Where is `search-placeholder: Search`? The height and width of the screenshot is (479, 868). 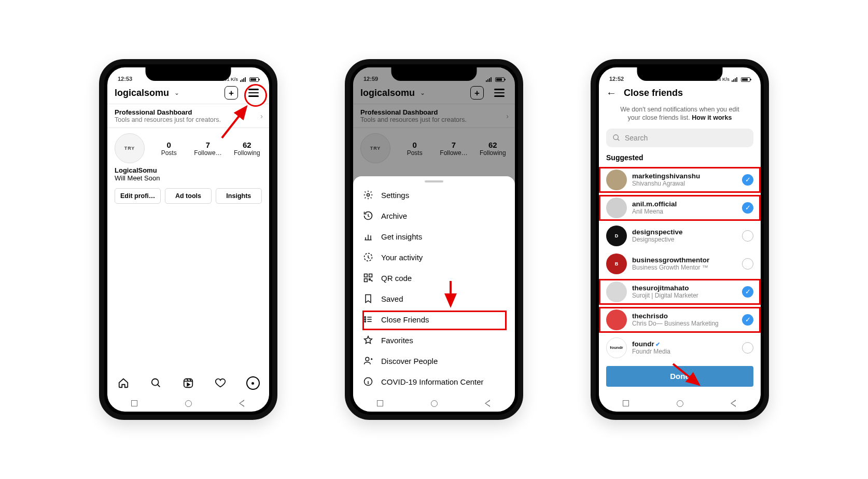
search-placeholder: Search is located at coordinates (636, 138).